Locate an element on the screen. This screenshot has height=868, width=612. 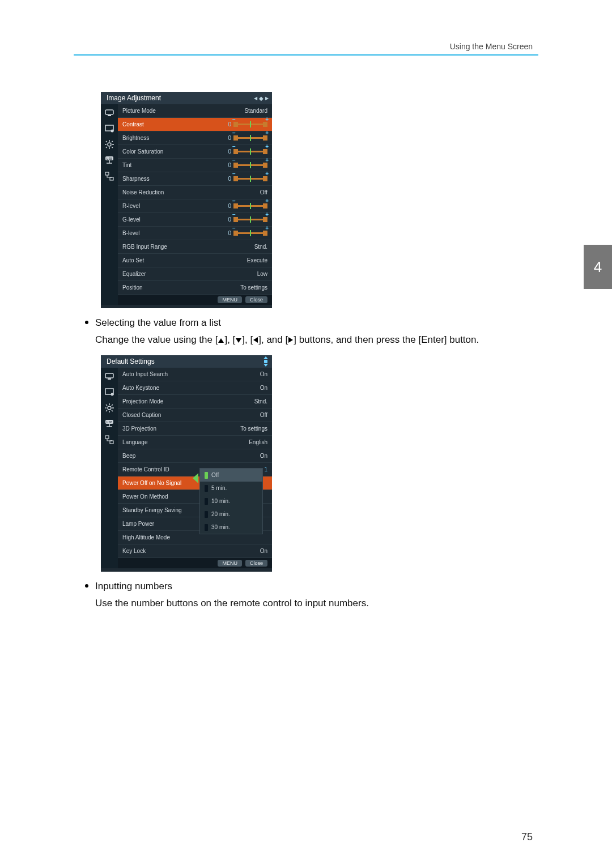
menu-titlebar: Default Settings is located at coordinates (186, 361).